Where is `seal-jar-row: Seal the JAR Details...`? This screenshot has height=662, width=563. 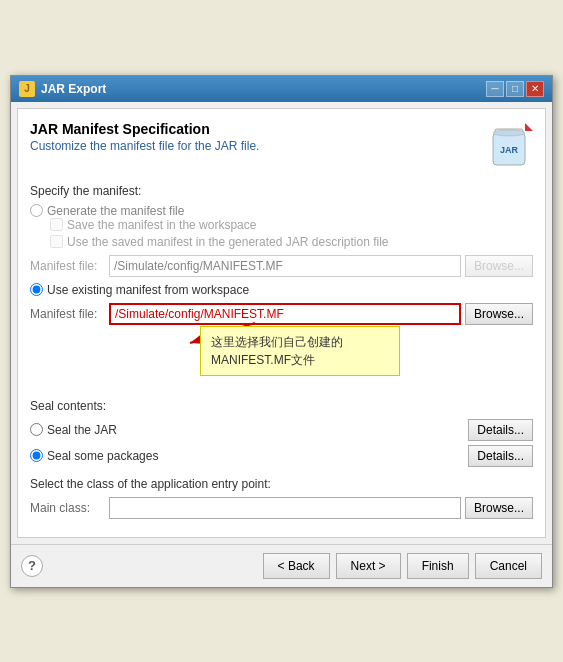 seal-jar-row: Seal the JAR Details... is located at coordinates (282, 430).